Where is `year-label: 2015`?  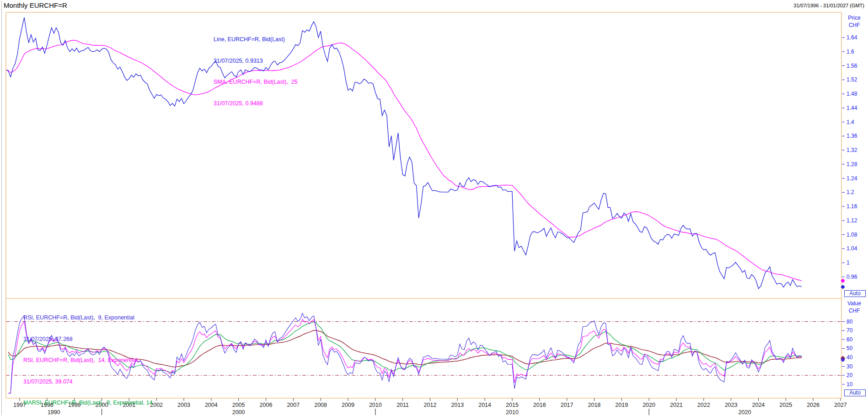 year-label: 2015 is located at coordinates (512, 405).